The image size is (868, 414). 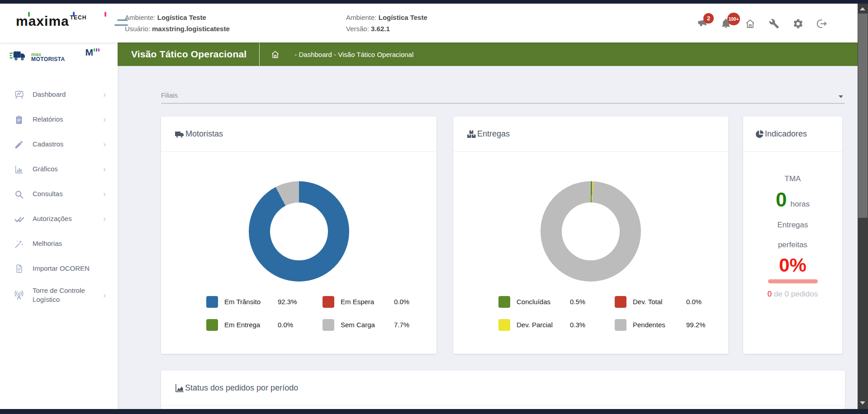 What do you see at coordinates (19, 95) in the screenshot?
I see `easel-chart-icon` at bounding box center [19, 95].